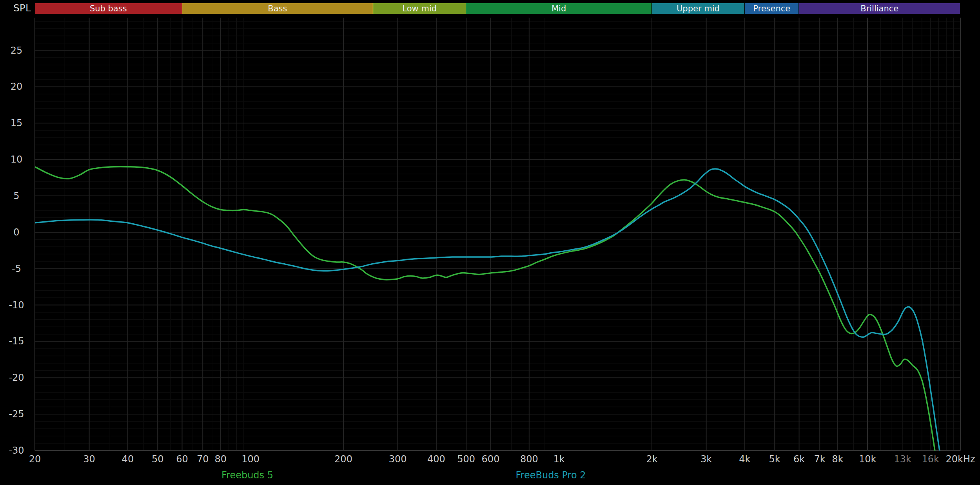 The width and height of the screenshot is (980, 485). What do you see at coordinates (343, 459) in the screenshot?
I see `x-tick-200: 200` at bounding box center [343, 459].